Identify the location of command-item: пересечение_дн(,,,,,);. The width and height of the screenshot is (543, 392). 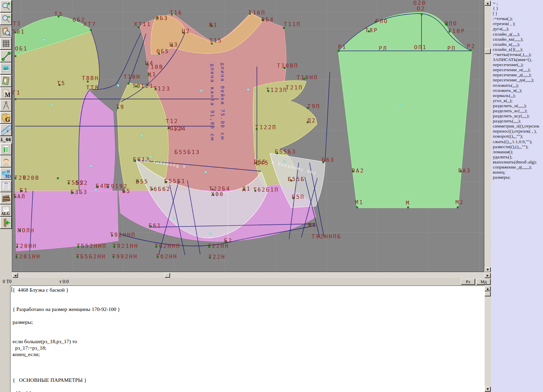
(517, 80).